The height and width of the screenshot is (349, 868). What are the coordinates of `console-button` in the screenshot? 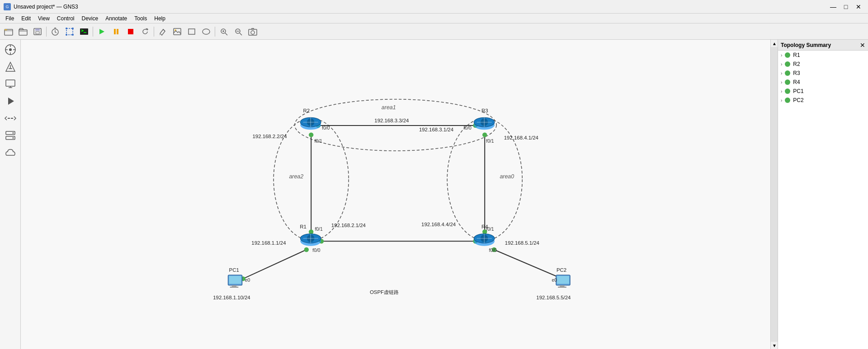 It's located at (84, 32).